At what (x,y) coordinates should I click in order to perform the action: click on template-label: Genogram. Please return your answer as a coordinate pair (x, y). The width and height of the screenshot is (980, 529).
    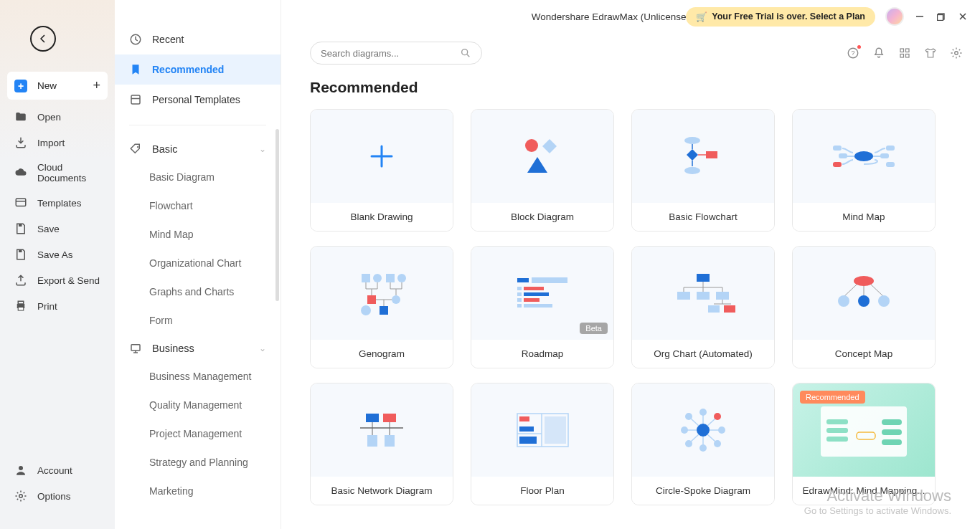
    Looking at the image, I should click on (382, 354).